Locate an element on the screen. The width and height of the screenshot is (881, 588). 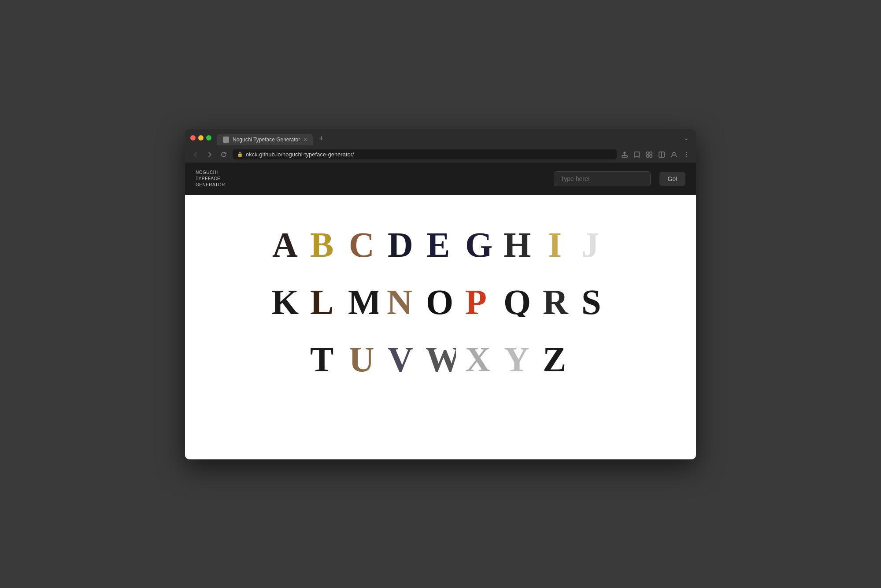
alphabet-row-1: A B C D is located at coordinates (440, 241).